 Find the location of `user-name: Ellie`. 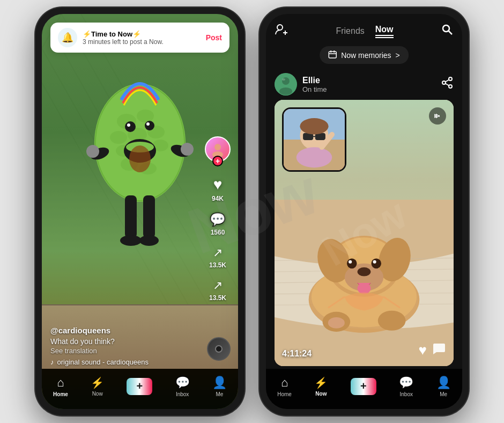

user-name: Ellie is located at coordinates (315, 81).